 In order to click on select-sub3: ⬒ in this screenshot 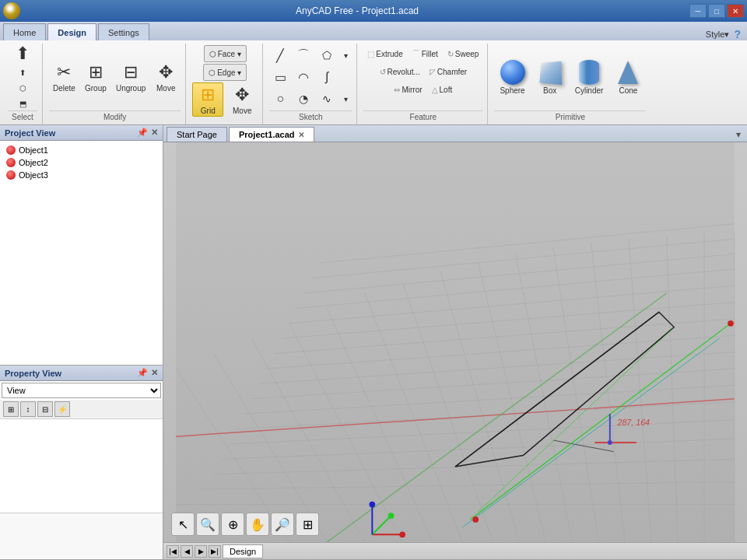, I will do `click(23, 103)`.